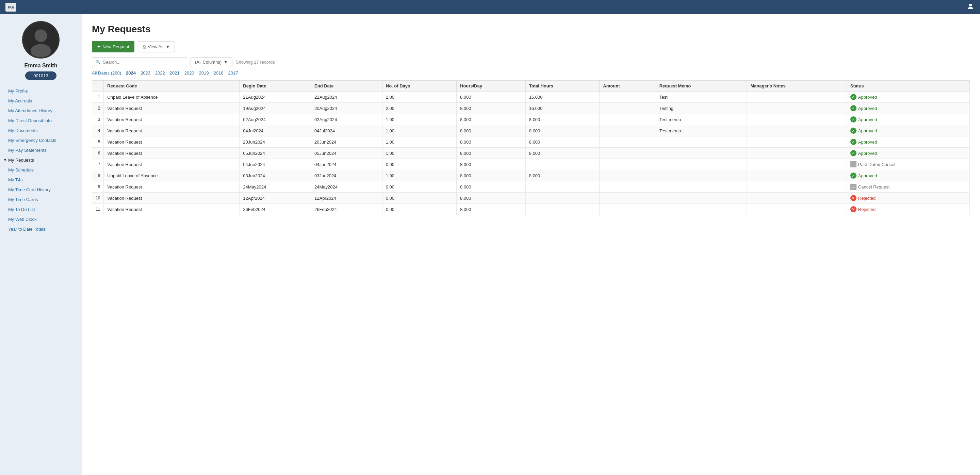 This screenshot has width=980, height=475. What do you see at coordinates (531, 209) in the screenshot?
I see `table-row: 11Vacation Request26Feb202426Feb20240.00…` at bounding box center [531, 209].